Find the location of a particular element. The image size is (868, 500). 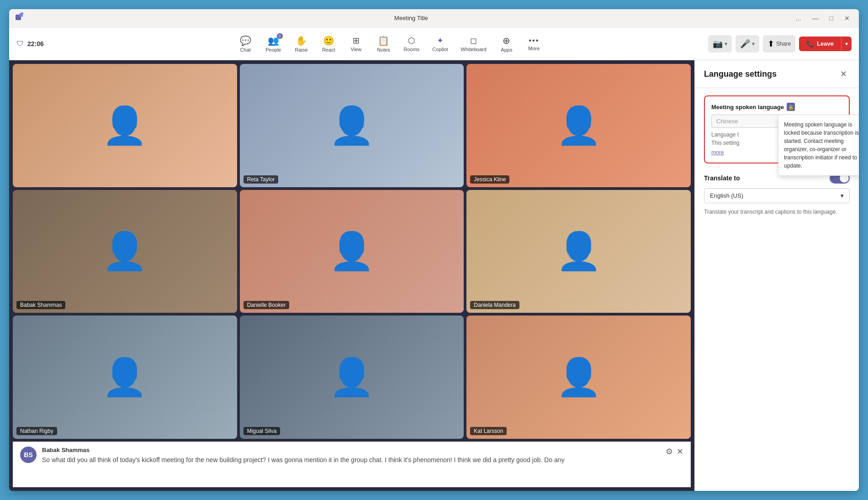

participant-video-p3: 👤 is located at coordinates (578, 126).